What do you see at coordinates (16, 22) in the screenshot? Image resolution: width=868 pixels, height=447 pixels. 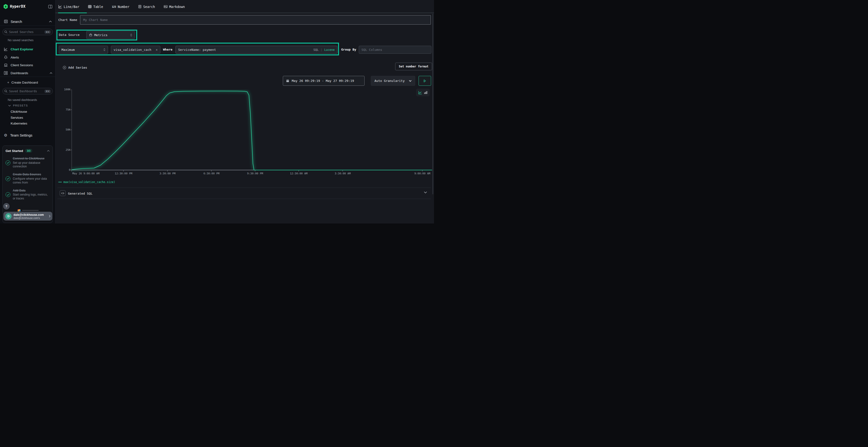 I see `search-section-label: Search` at bounding box center [16, 22].